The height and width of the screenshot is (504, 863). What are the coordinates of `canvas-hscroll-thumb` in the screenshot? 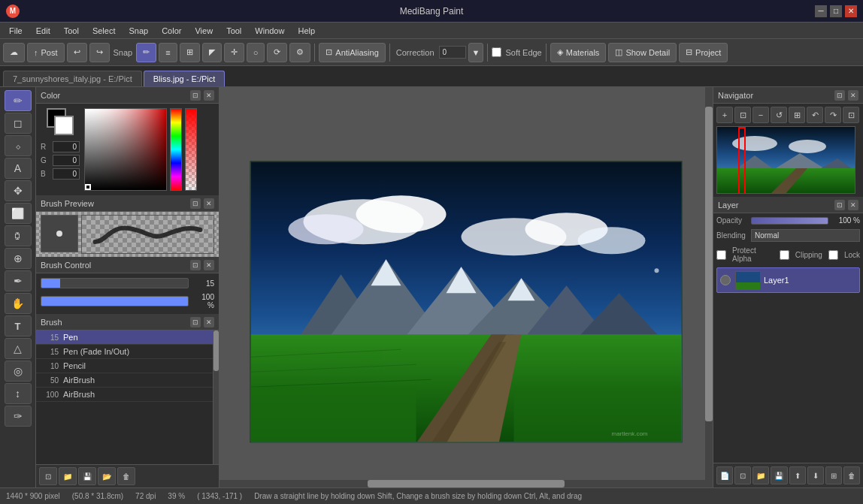 It's located at (466, 484).